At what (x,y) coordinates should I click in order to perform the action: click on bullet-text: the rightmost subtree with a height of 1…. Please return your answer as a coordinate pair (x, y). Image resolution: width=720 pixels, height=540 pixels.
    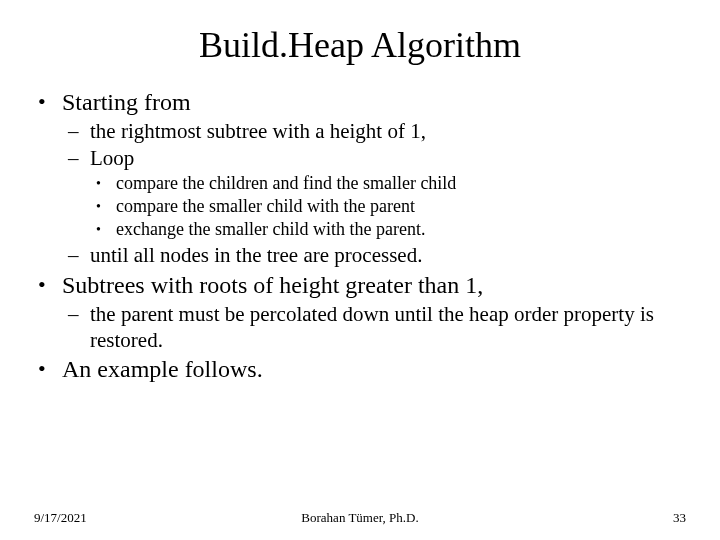
    Looking at the image, I should click on (258, 131).